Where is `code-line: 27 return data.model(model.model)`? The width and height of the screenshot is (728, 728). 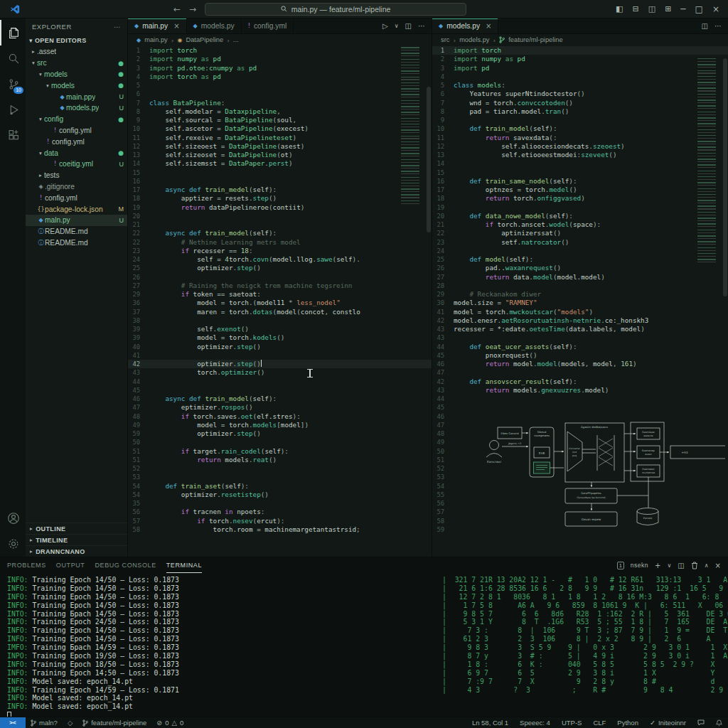 code-line: 27 return data.model(model.model) is located at coordinates (580, 277).